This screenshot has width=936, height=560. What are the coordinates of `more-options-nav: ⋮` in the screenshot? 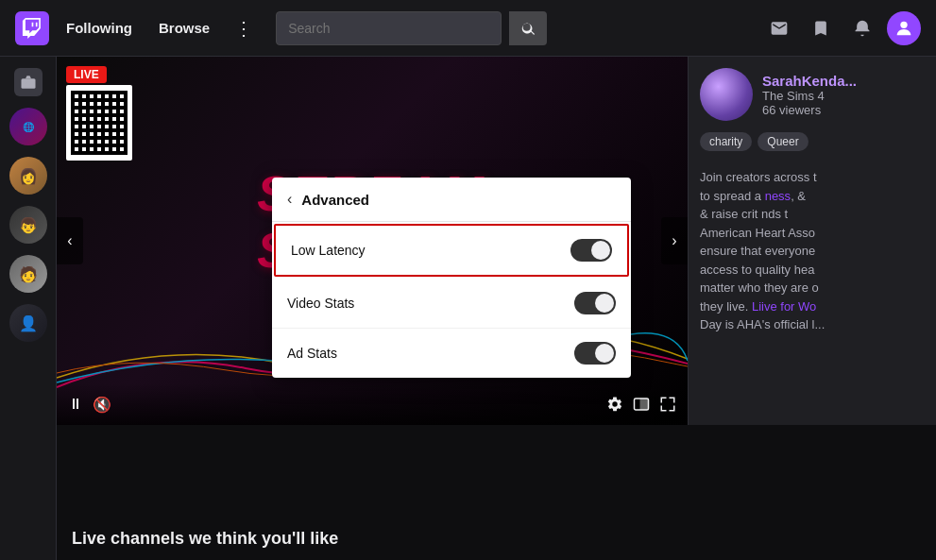 It's located at (244, 28).